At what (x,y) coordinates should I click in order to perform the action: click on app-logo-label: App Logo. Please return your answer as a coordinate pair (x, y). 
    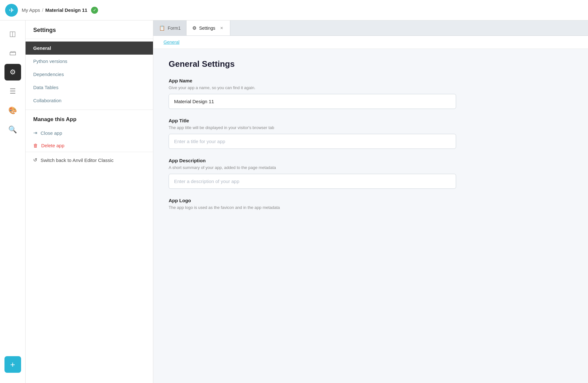
    Looking at the image, I should click on (370, 201).